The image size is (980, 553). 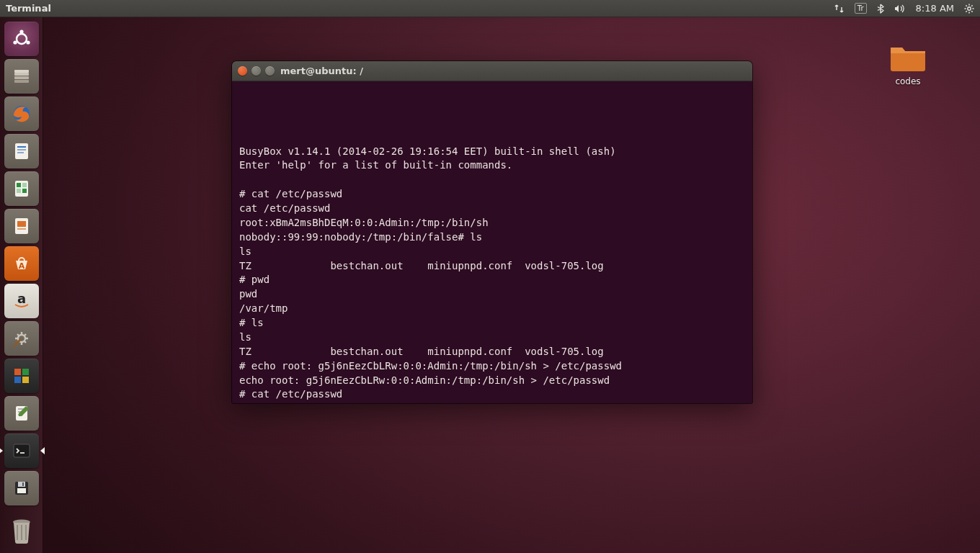 I want to click on settings-icon, so click(x=22, y=338).